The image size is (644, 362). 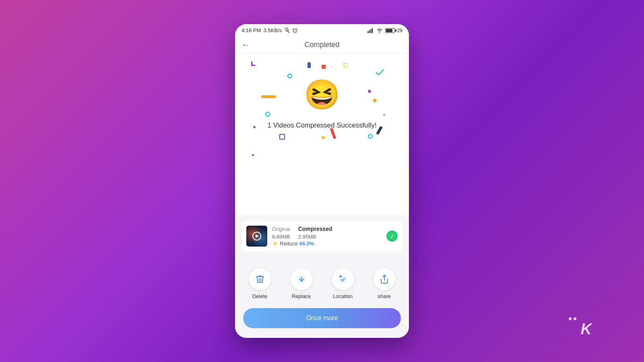 What do you see at coordinates (322, 318) in the screenshot?
I see `once-more-button: Once more` at bounding box center [322, 318].